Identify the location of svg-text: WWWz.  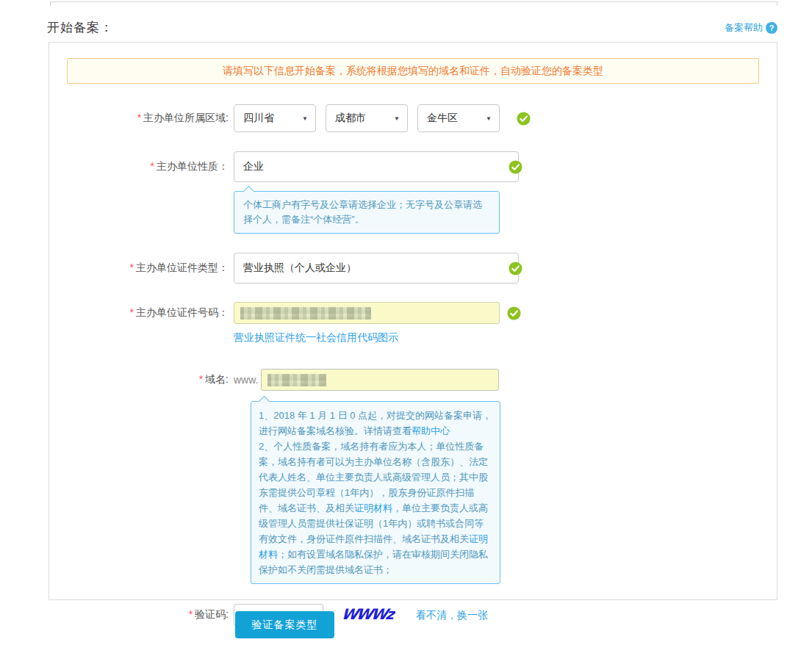
(367, 614).